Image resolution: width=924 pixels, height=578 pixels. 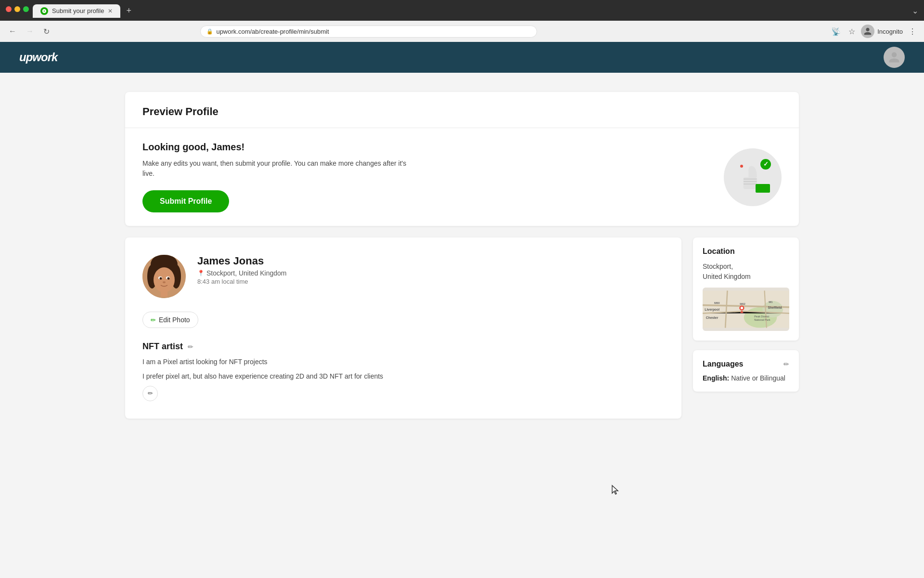 What do you see at coordinates (13, 31) in the screenshot?
I see `back-button: ←` at bounding box center [13, 31].